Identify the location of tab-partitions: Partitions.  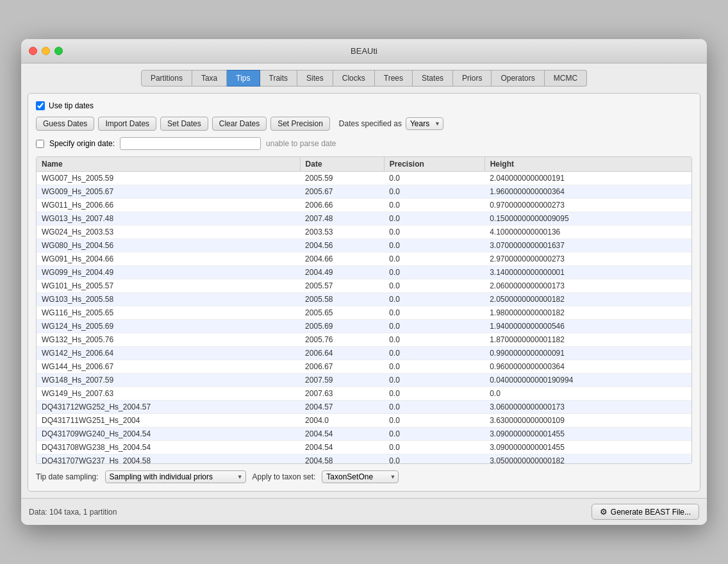
(167, 78).